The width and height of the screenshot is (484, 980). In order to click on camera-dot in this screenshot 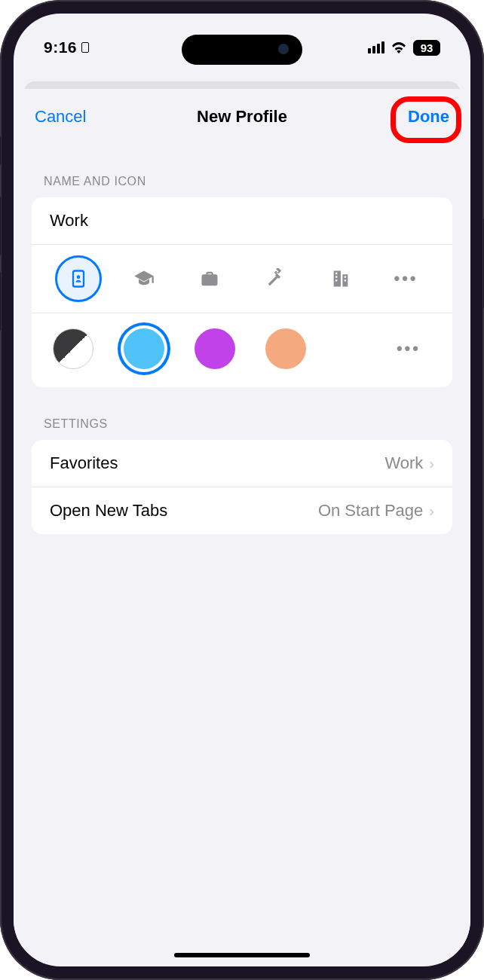, I will do `click(283, 49)`.